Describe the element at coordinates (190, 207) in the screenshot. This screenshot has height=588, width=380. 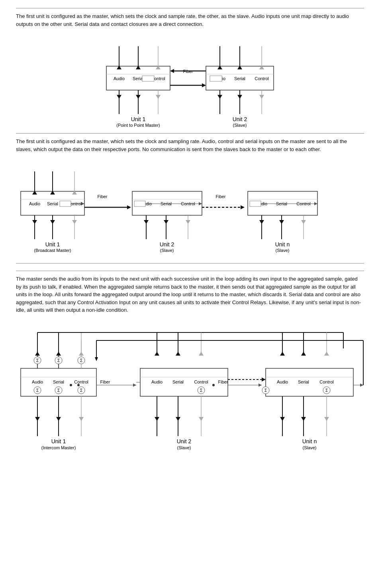
I see `diagram-broadcast: Audio Serial Control Fiber Audio S` at that location.